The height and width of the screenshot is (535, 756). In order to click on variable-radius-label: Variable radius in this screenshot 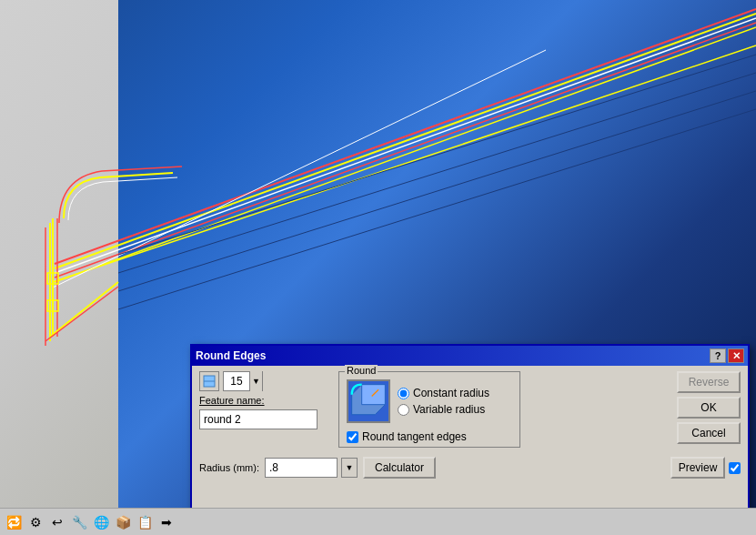, I will do `click(449, 409)`.